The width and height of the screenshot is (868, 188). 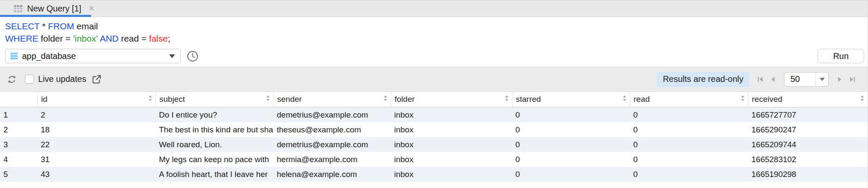 I want to click on cell-received: 1665209744, so click(x=808, y=144).